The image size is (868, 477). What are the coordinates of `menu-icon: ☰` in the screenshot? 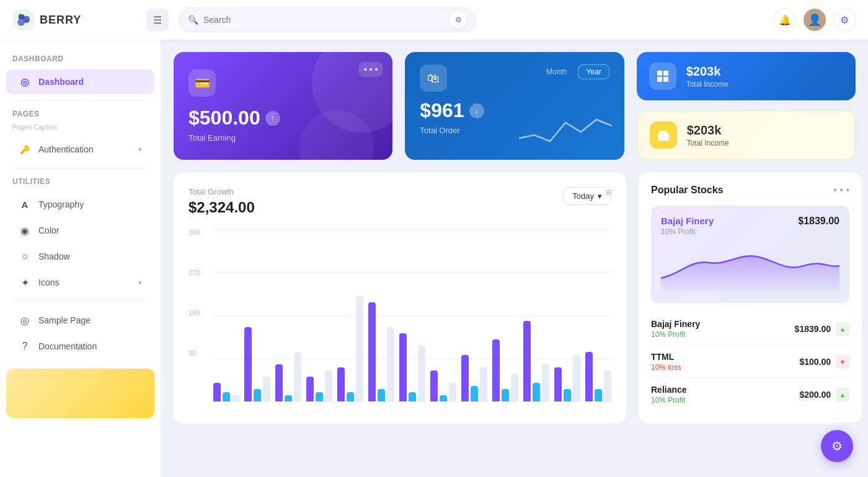 It's located at (157, 20).